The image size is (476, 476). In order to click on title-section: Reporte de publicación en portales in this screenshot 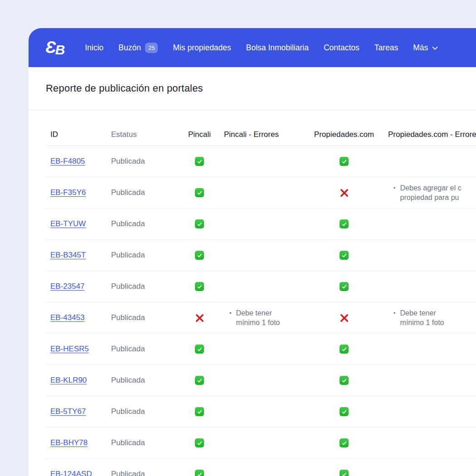, I will do `click(252, 89)`.